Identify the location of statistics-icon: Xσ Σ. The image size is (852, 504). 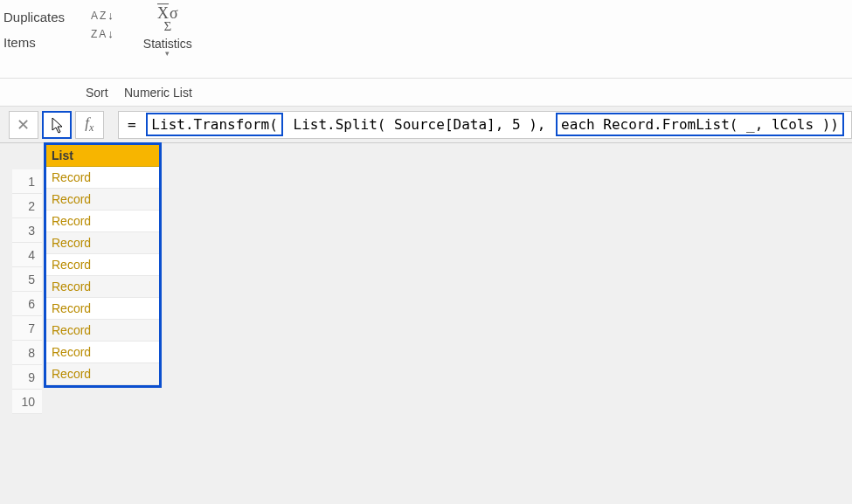
(168, 19).